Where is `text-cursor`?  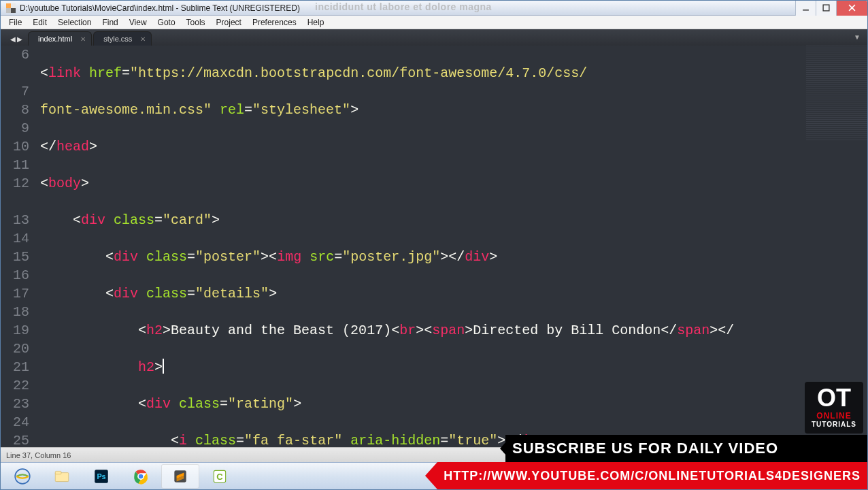 text-cursor is located at coordinates (163, 366).